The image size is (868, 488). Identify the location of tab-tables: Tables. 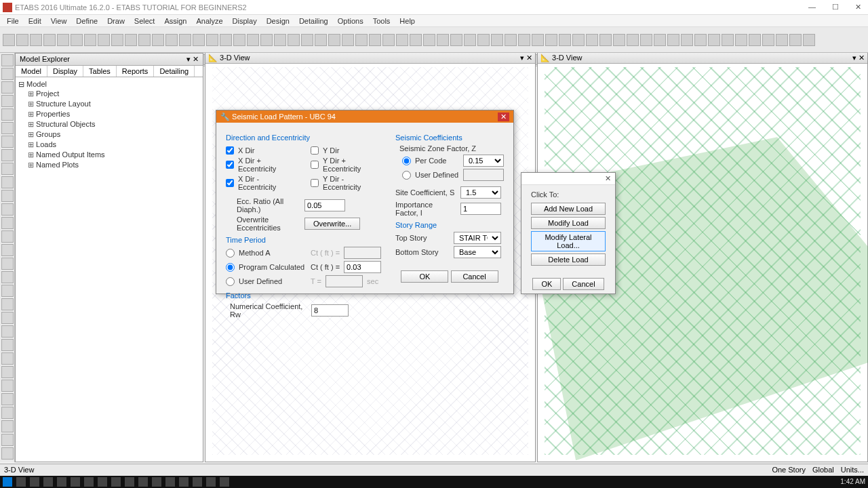
(100, 71).